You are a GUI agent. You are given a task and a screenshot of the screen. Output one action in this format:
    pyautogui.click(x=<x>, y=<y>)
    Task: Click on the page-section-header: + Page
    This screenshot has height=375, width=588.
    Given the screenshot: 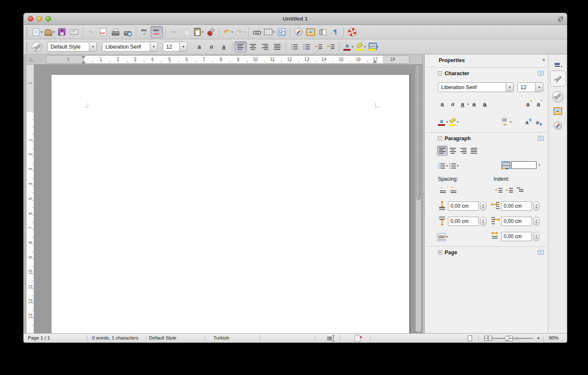 What is the action you would take?
    pyautogui.click(x=492, y=253)
    